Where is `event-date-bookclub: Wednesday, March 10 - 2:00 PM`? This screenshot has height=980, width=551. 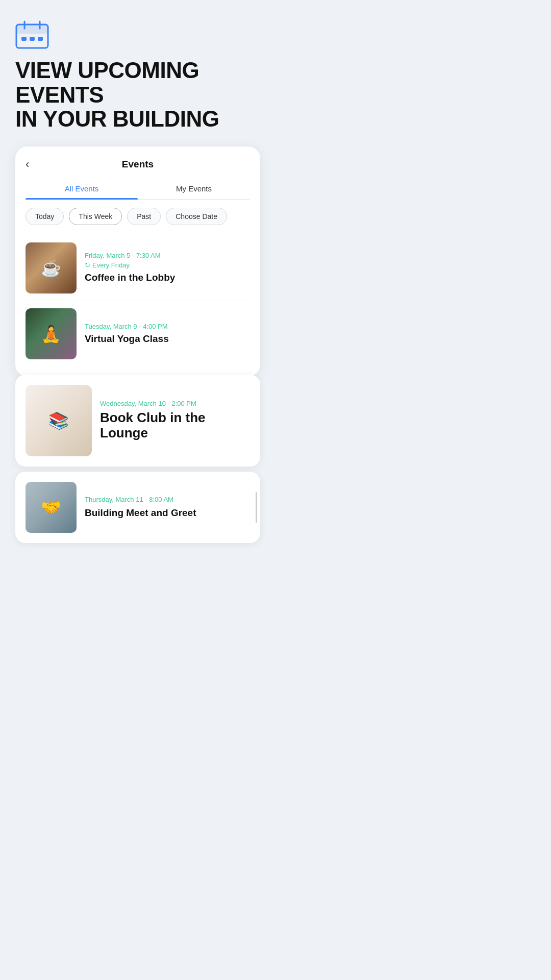 event-date-bookclub: Wednesday, March 10 - 2:00 PM is located at coordinates (175, 403).